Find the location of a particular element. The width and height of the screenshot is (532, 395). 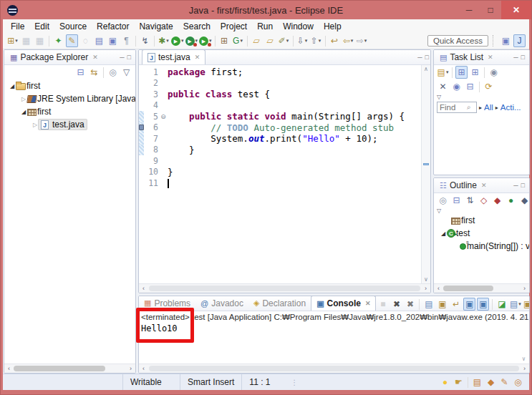

console-hscrollbar: ‹ › is located at coordinates (334, 368).